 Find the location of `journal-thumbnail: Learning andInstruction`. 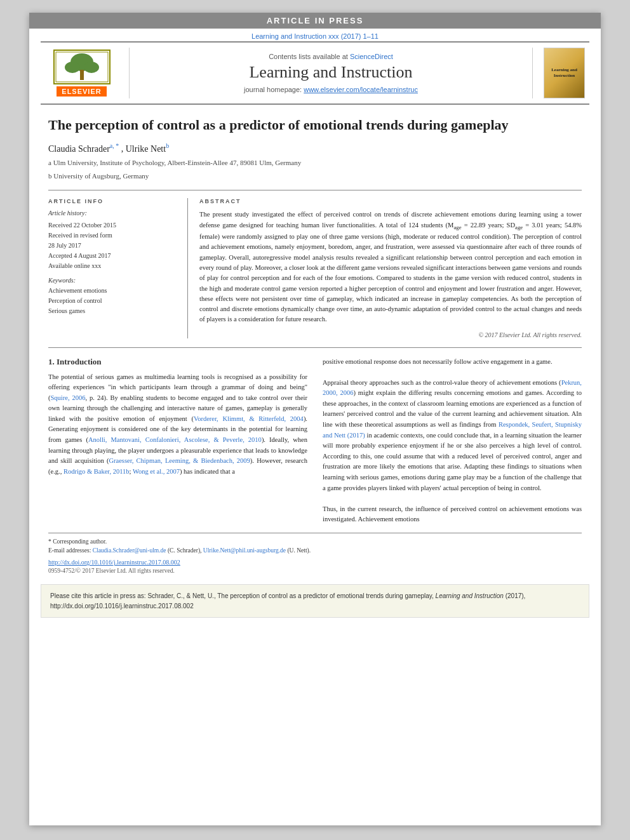

journal-thumbnail: Learning andInstruction is located at coordinates (564, 73).